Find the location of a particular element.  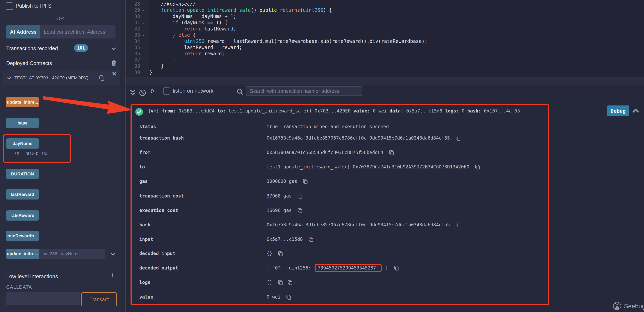

search-icon is located at coordinates (240, 92).